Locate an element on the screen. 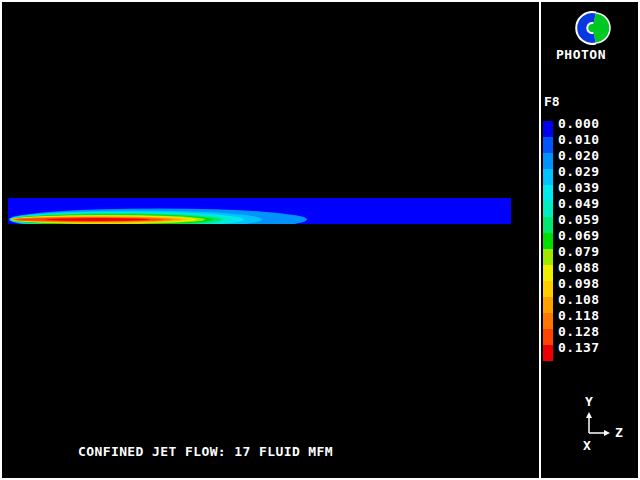 The width and height of the screenshot is (640, 480). legend-value: 0.010 is located at coordinates (579, 140).